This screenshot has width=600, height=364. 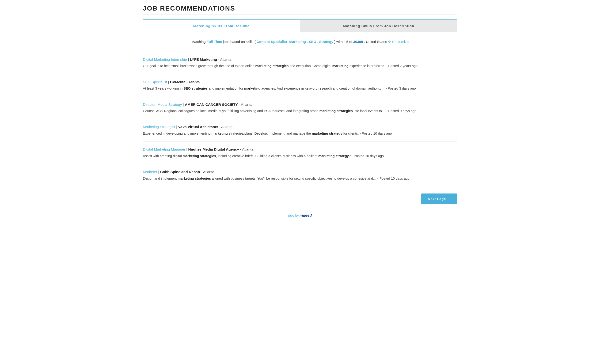 What do you see at coordinates (214, 42) in the screenshot?
I see `job-type: Full Time` at bounding box center [214, 42].